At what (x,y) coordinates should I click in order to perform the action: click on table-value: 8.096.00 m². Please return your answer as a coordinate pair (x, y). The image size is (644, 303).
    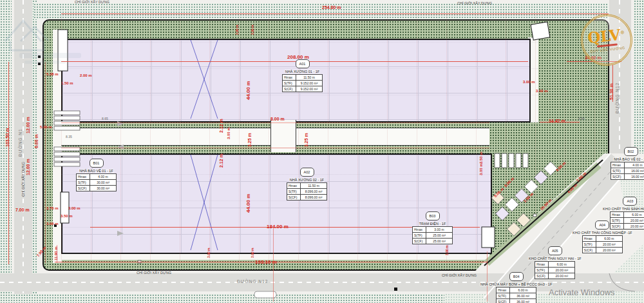
    Looking at the image, I should click on (314, 192).